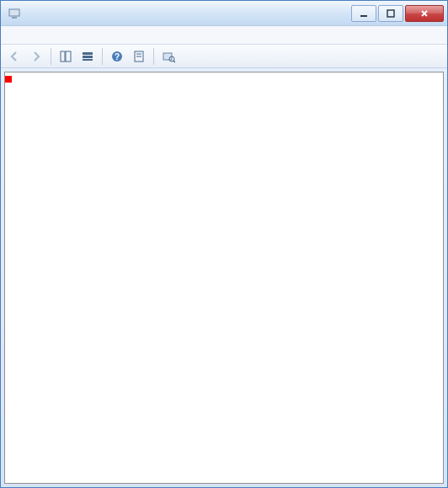 The image size is (448, 488). I want to click on menubar, so click(224, 35).